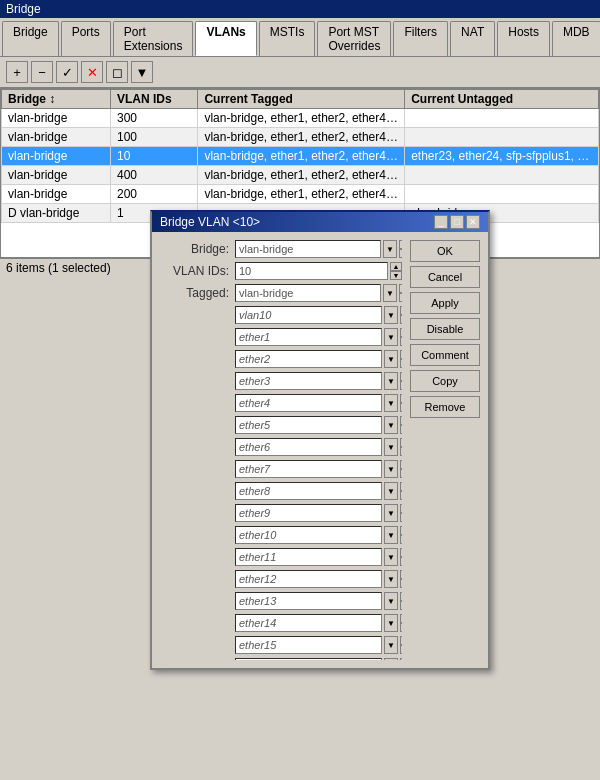  Describe the element at coordinates (300, 138) in the screenshot. I see `table-row: vlan-bridge100vlan-bridge, ether1, ether…` at that location.